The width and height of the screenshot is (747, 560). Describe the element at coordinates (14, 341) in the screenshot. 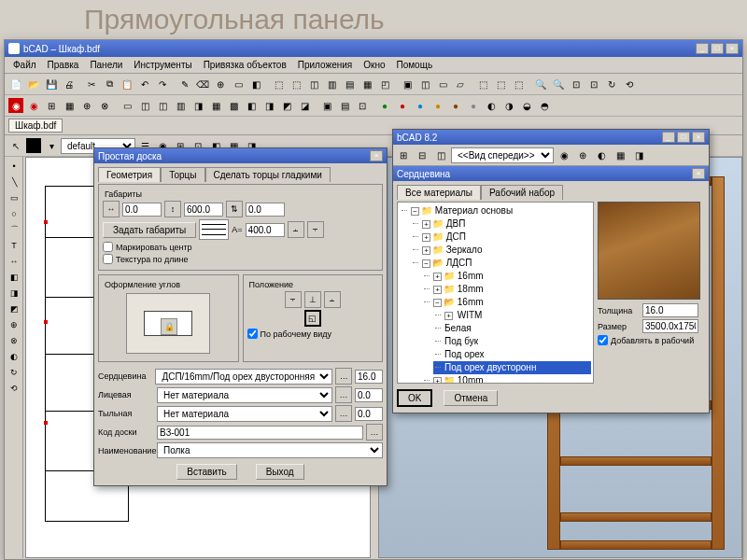

I see `tool-icon: ⊗` at that location.